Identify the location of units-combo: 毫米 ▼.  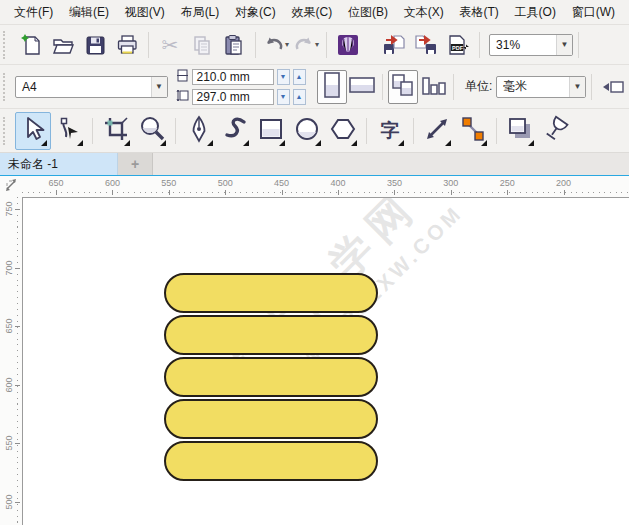
(541, 87).